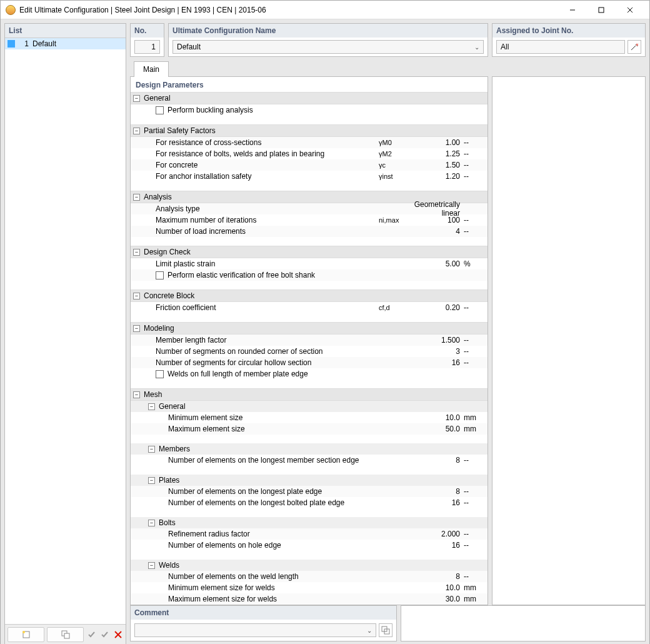 This screenshot has width=650, height=644. I want to click on param-row: Perform buckling analysis, so click(309, 110).